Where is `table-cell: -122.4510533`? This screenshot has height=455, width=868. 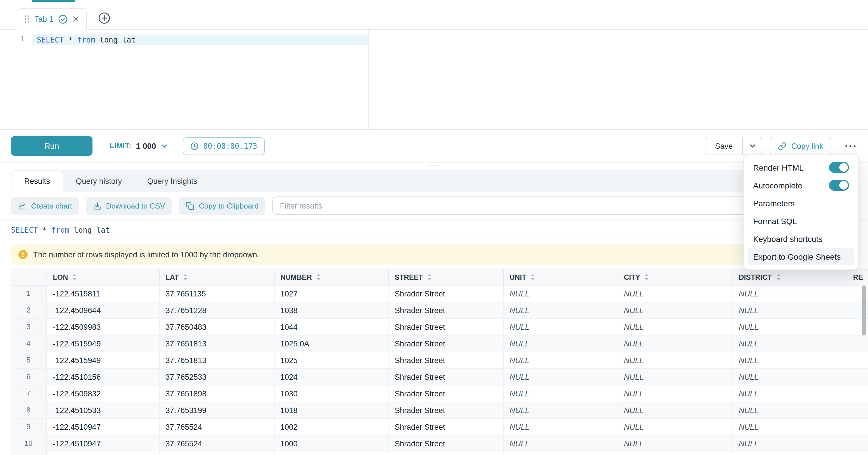 table-cell: -122.4510533 is located at coordinates (103, 410).